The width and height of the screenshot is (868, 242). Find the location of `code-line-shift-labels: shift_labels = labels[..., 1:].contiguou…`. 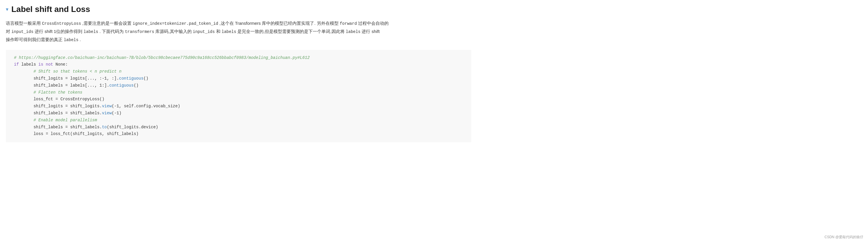

code-line-shift-labels: shift_labels = labels[..., 1:].contiguou… is located at coordinates (240, 86).